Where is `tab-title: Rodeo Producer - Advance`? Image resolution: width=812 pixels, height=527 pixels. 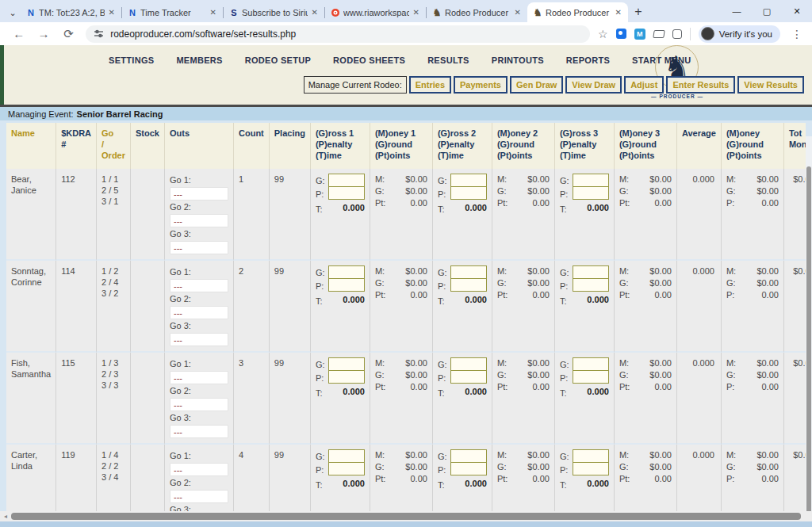
tab-title: Rodeo Producer - Advance is located at coordinates (477, 13).